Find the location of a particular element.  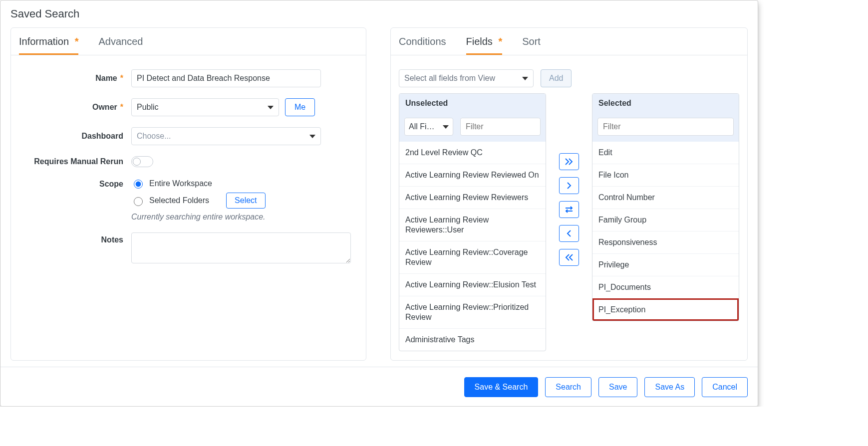

selected-header: Selected is located at coordinates (666, 103).